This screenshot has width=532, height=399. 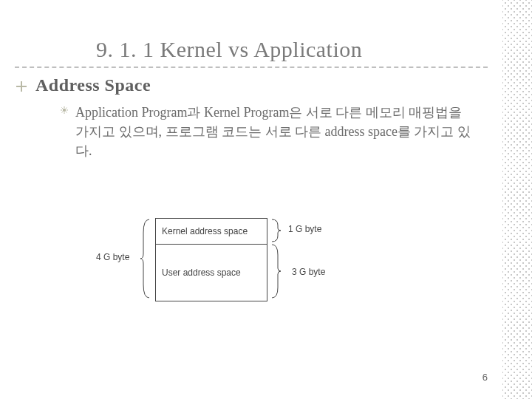 What do you see at coordinates (21, 86) in the screenshot?
I see `plus-bullet-icon` at bounding box center [21, 86].